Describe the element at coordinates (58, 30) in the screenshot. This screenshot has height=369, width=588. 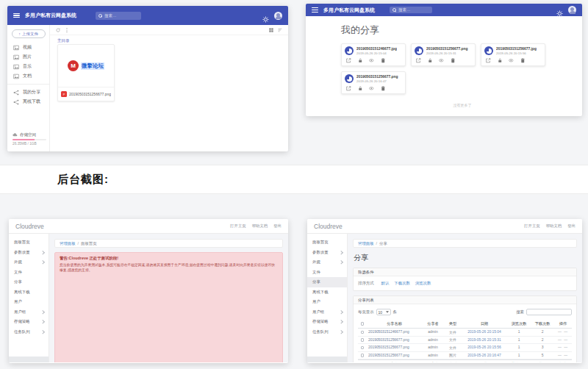
I see `refresh-icon` at that location.